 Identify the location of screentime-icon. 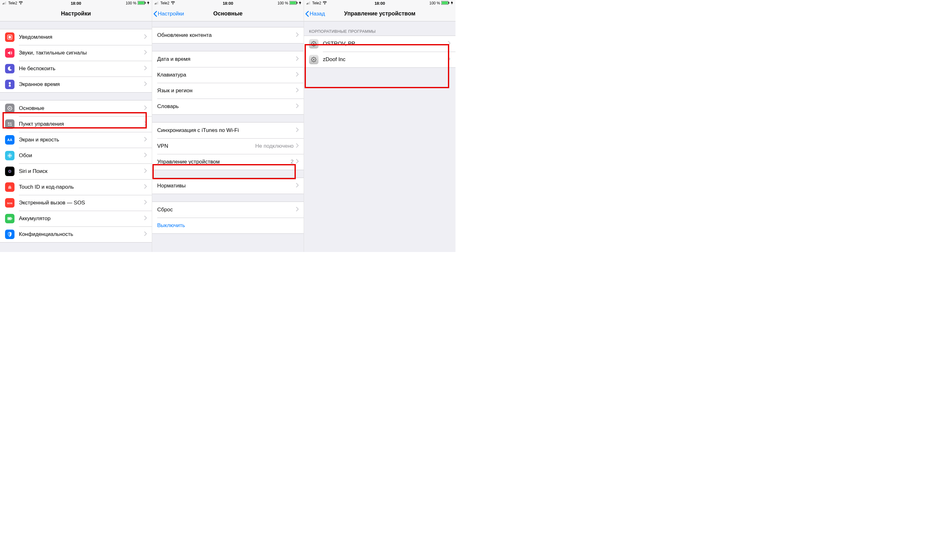
(10, 85).